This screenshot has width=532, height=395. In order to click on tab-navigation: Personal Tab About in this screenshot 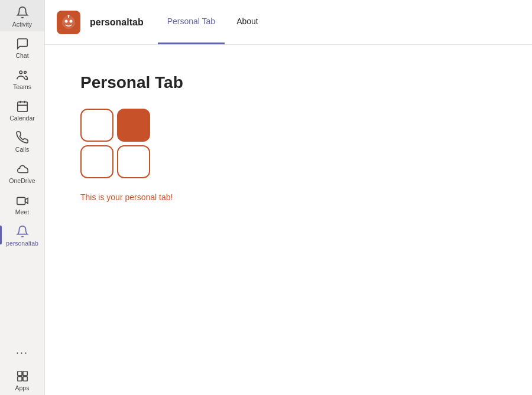, I will do `click(213, 22)`.